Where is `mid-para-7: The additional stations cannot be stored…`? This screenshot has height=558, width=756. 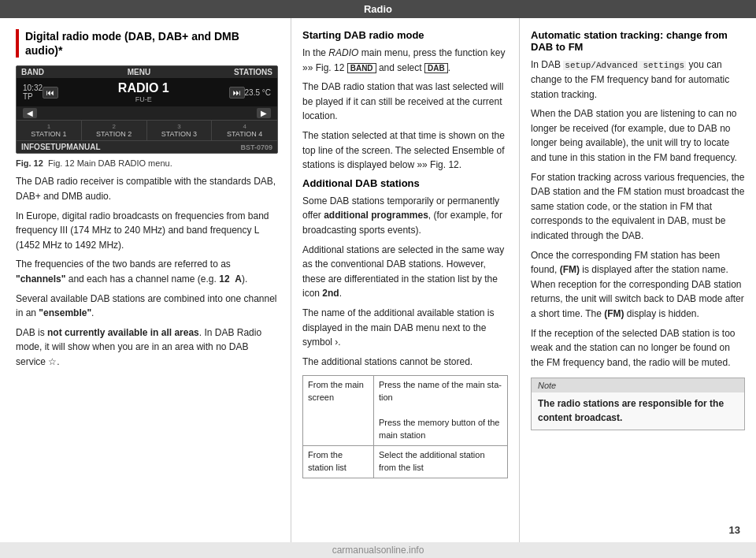
mid-para-7: The additional stations cannot be stored… is located at coordinates (405, 363).